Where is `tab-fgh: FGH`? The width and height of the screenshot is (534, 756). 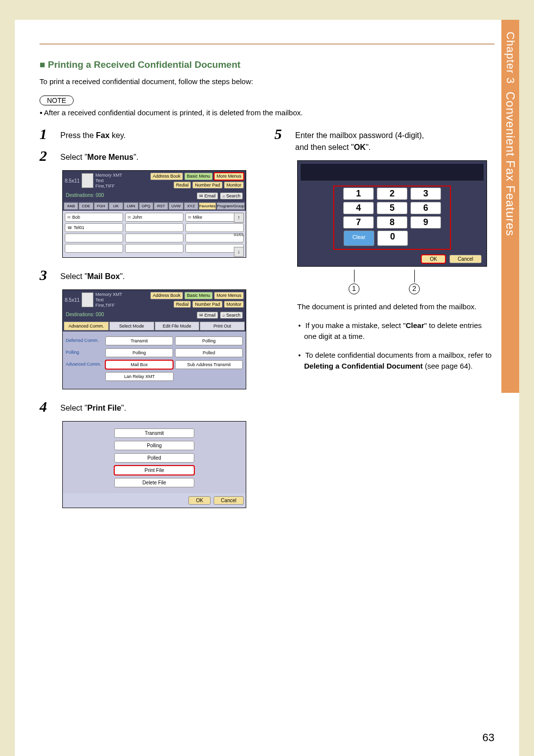
tab-fgh: FGH is located at coordinates (101, 206).